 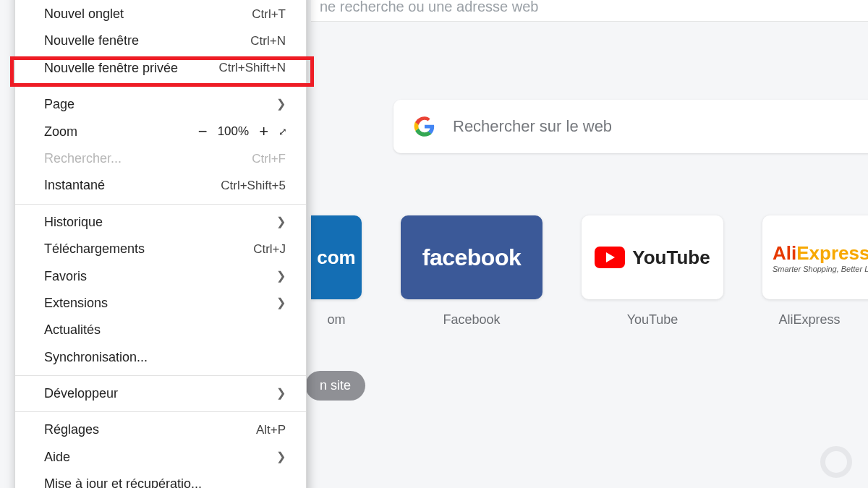 I want to click on menu-label: Mise à jour et récupératio..., so click(x=123, y=481).